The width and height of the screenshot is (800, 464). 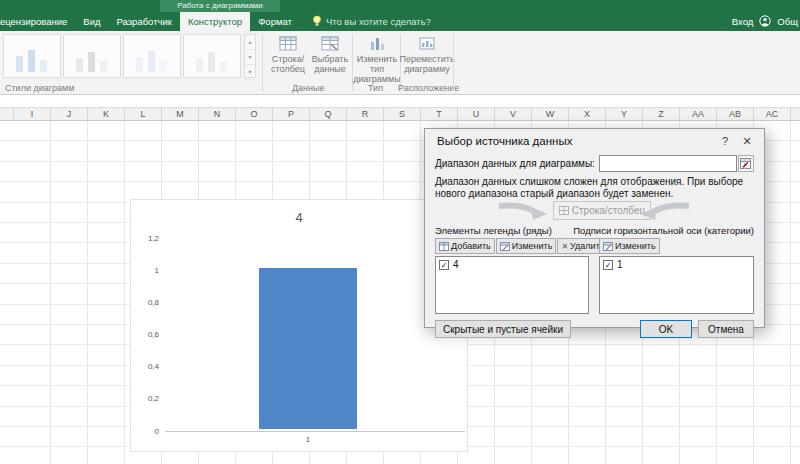 I want to click on tab-design: Конструктор, so click(x=215, y=22).